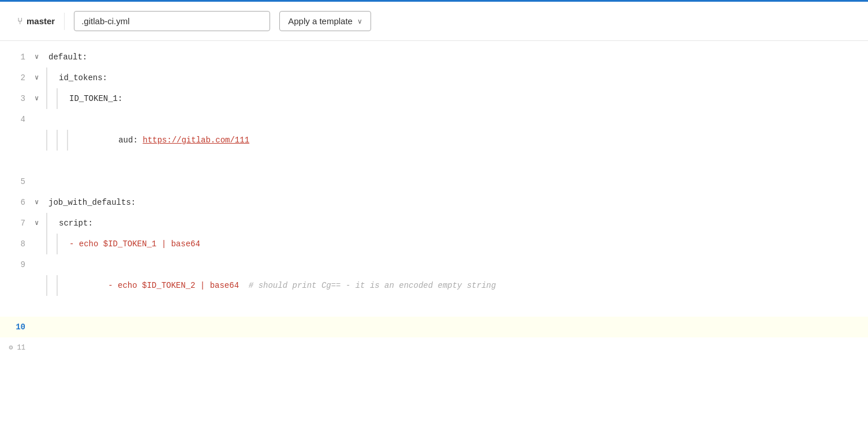  What do you see at coordinates (434, 244) in the screenshot?
I see `table-row: 8 - echo $ID_TOKEN_1 | base64` at bounding box center [434, 244].